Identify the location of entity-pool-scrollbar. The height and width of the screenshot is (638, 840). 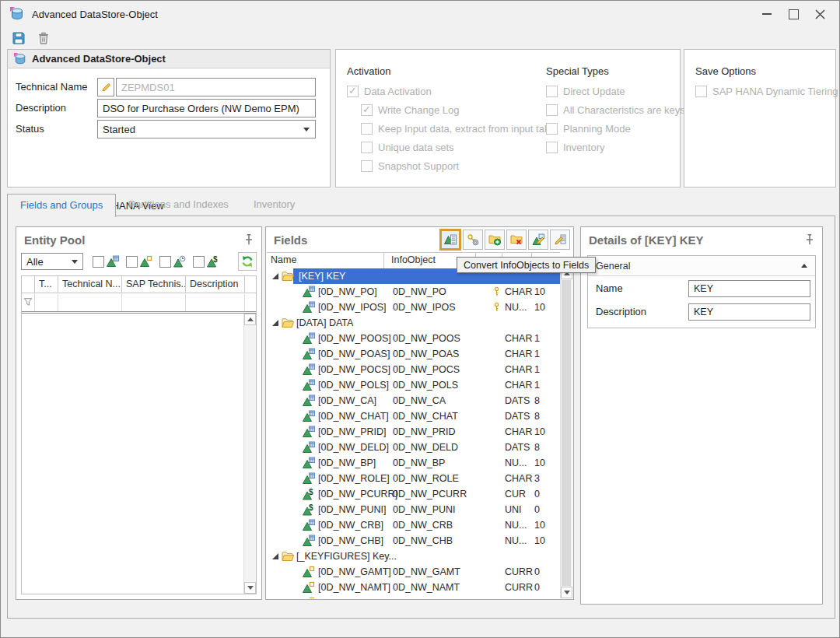
(250, 454).